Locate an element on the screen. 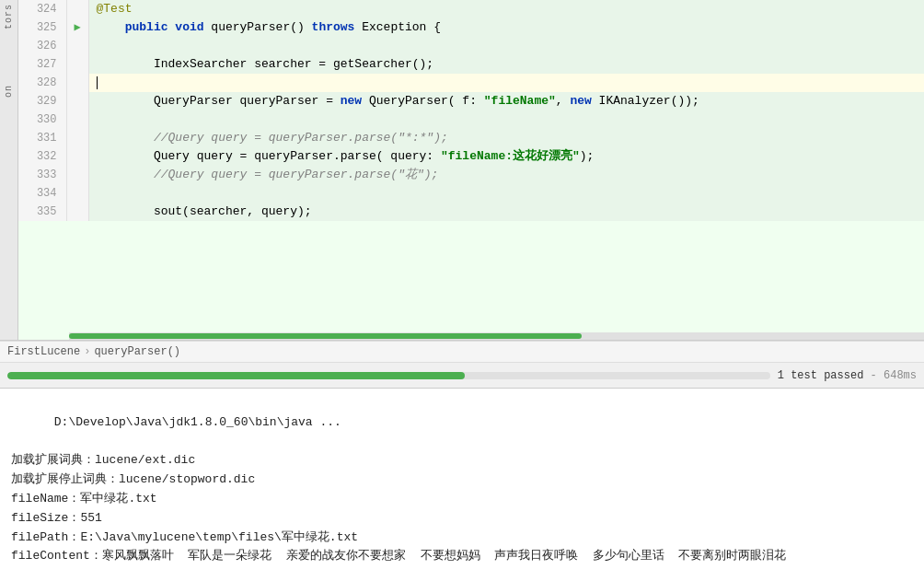 The width and height of the screenshot is (924, 581). java-cmd-text: D:\Develop\Java\jdk1.8.0_60\bin\java ... is located at coordinates (198, 422).